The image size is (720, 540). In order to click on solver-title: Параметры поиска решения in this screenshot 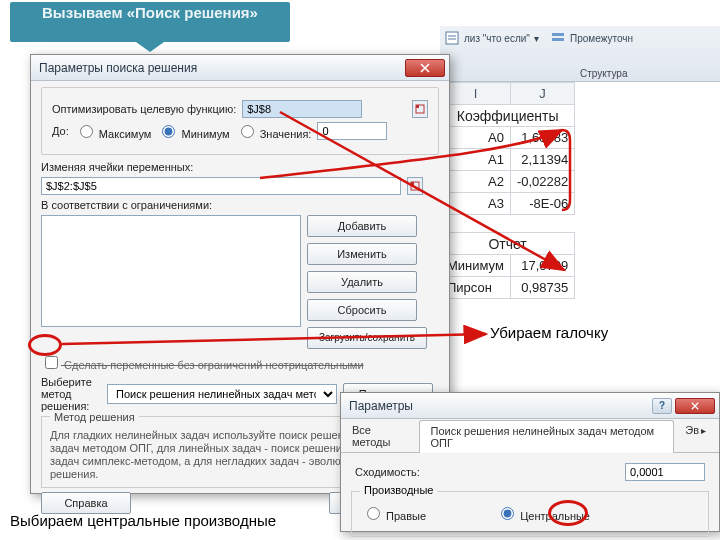, I will do `click(118, 68)`.